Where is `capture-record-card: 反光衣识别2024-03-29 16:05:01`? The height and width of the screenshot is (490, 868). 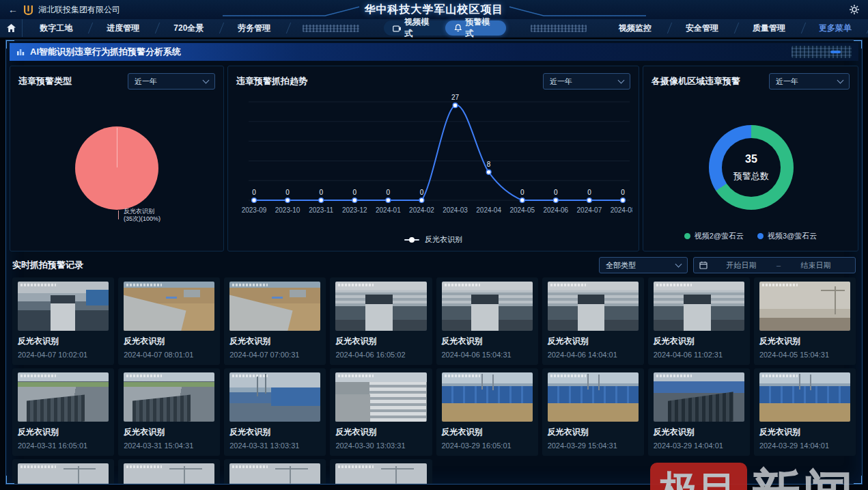 capture-record-card: 反光衣识别2024-03-29 16:05:01 is located at coordinates (488, 412).